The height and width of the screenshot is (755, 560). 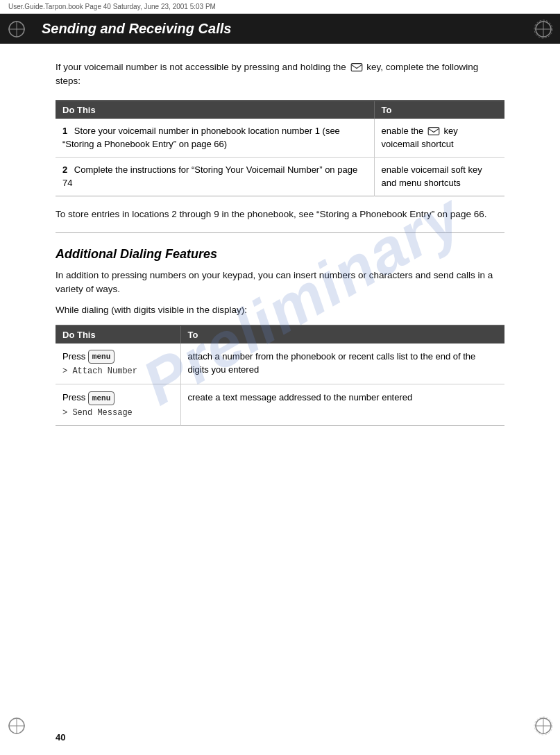 What do you see at coordinates (60, 737) in the screenshot?
I see `page-number: 40` at bounding box center [60, 737].